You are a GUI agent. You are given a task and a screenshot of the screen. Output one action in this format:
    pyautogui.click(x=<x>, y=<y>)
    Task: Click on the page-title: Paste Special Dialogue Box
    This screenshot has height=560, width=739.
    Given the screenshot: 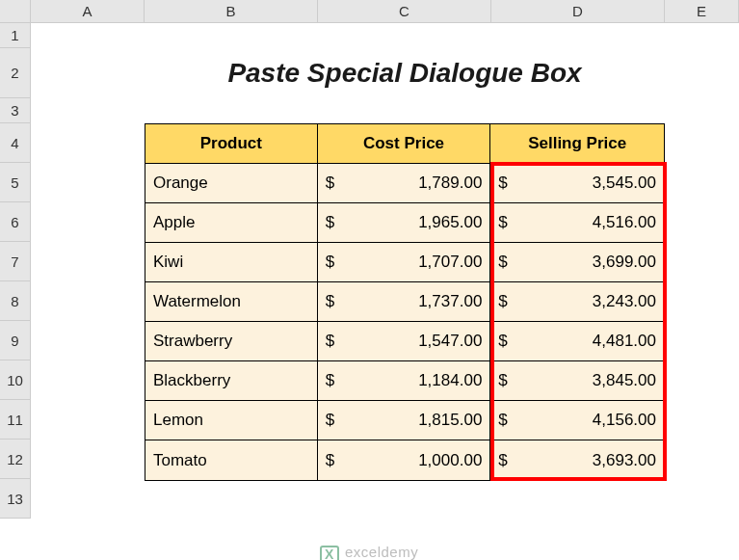 What is the action you would take?
    pyautogui.click(x=405, y=73)
    